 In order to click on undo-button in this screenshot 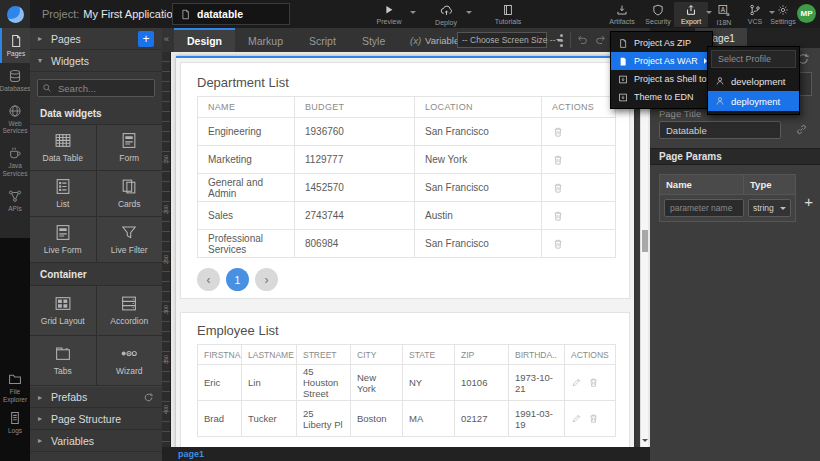, I will do `click(582, 40)`.